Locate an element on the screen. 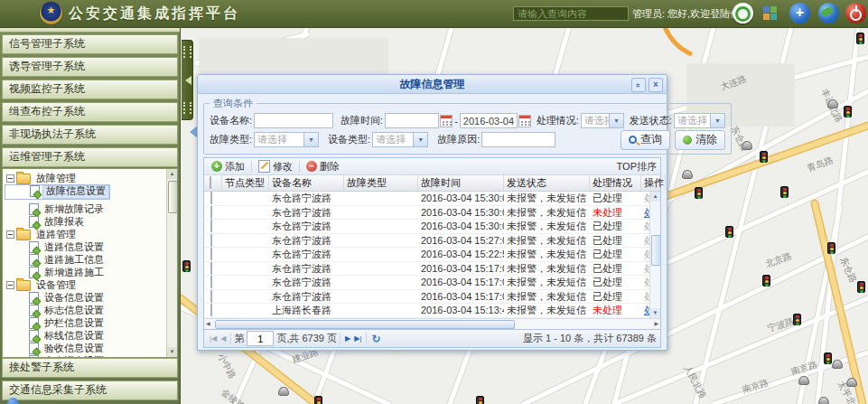  clear-button: 清除 is located at coordinates (700, 140).